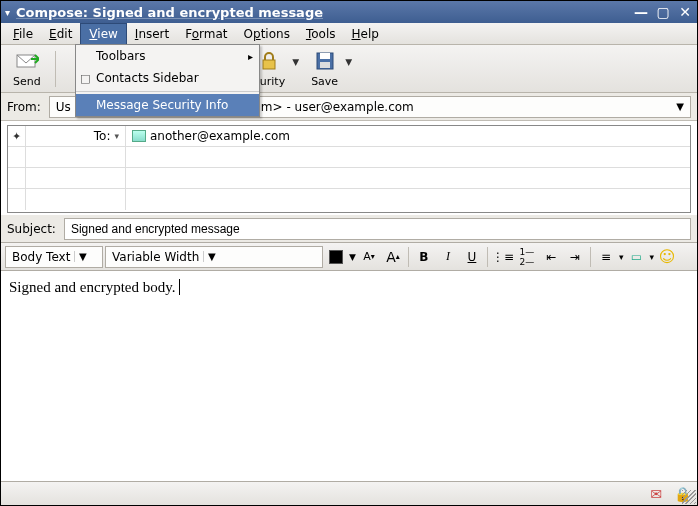 This screenshot has width=698, height=506. What do you see at coordinates (178, 287) in the screenshot?
I see `text-cursor` at bounding box center [178, 287].